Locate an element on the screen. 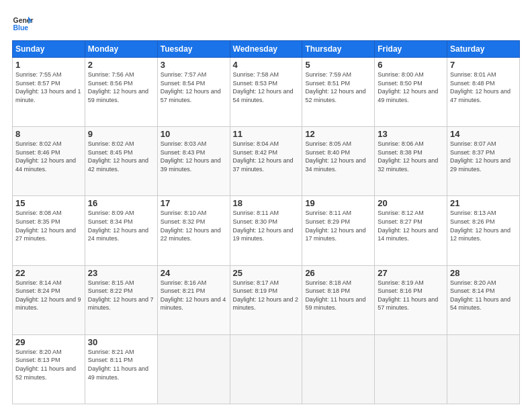  day-number: 25 is located at coordinates (266, 273).